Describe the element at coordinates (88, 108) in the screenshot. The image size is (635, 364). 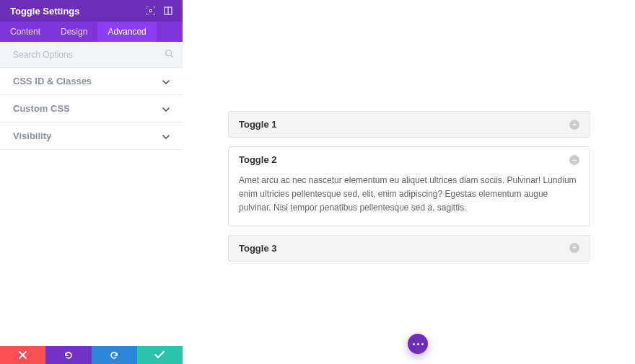
I see `section-label: Custom CSS` at that location.